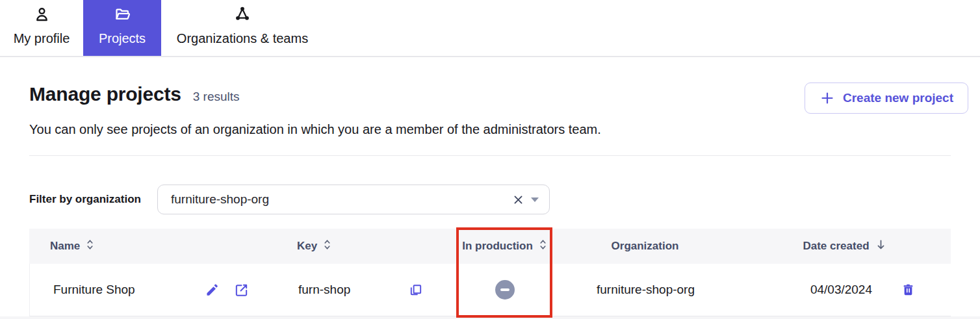  Describe the element at coordinates (94, 290) in the screenshot. I see `project-name: Furniture Shop` at that location.